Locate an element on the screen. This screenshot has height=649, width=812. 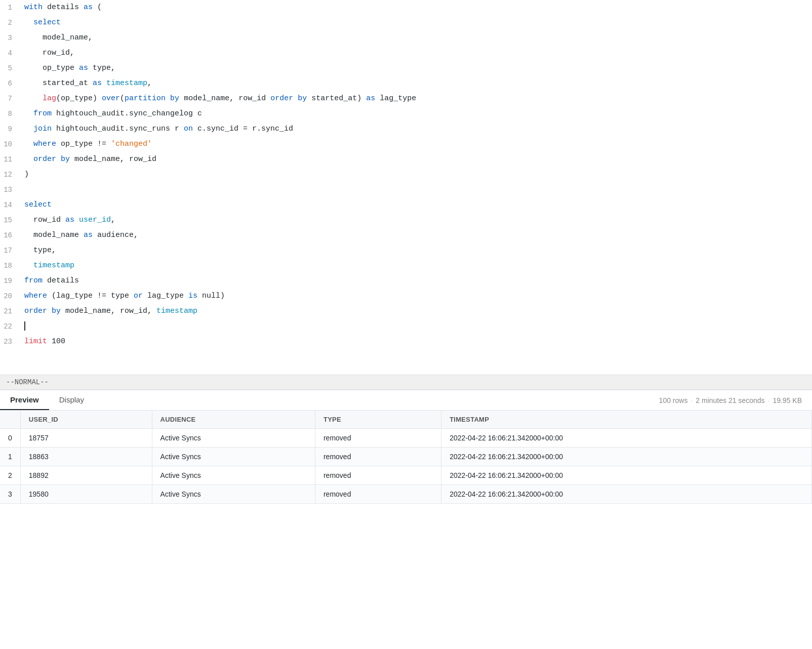
line-content: order by model_name, row_id is located at coordinates (416, 159).